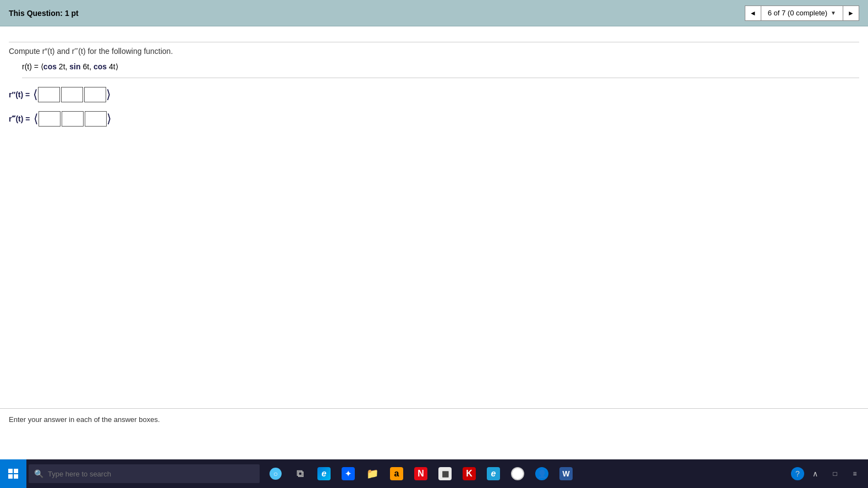 Image resolution: width=868 pixels, height=488 pixels. Describe the element at coordinates (13, 474) in the screenshot. I see `start-button` at that location.